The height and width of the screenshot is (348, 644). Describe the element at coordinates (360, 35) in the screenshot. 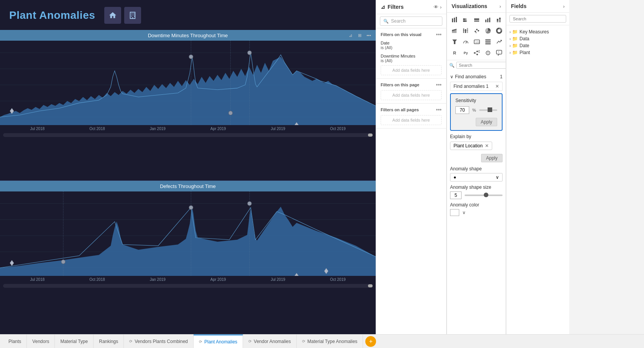

I see `focus-icon: ⊞` at that location.